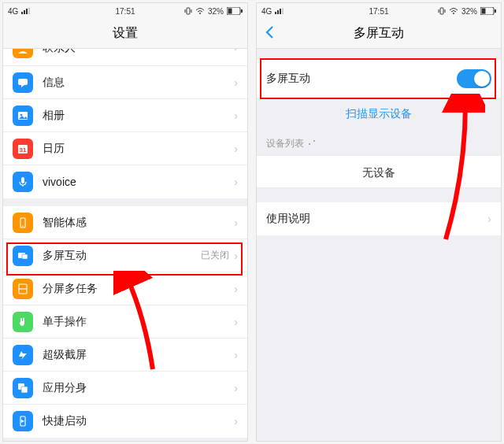  I want to click on row-supercapture: 超级截屏 ›, so click(125, 355).